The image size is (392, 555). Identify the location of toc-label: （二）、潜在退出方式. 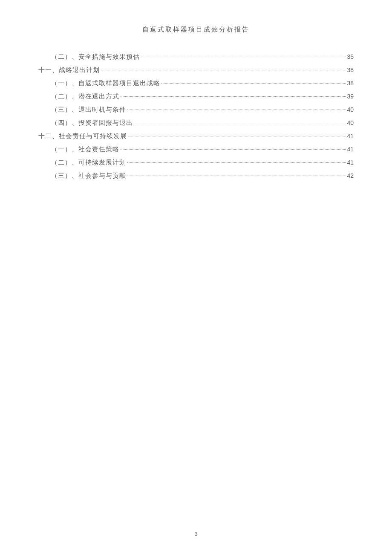
(85, 96).